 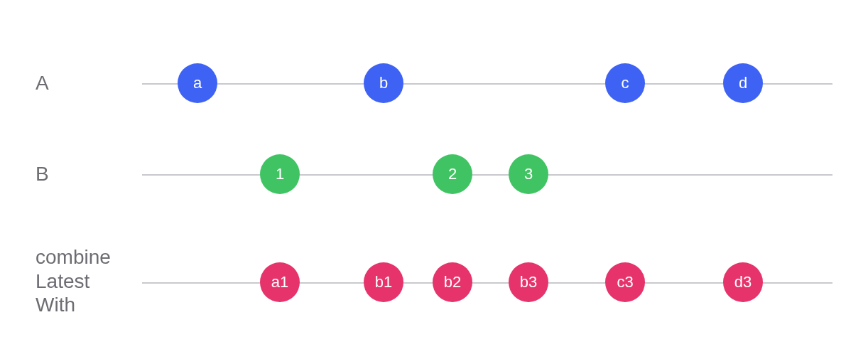 I want to click on marble-a-d: d, so click(x=743, y=83).